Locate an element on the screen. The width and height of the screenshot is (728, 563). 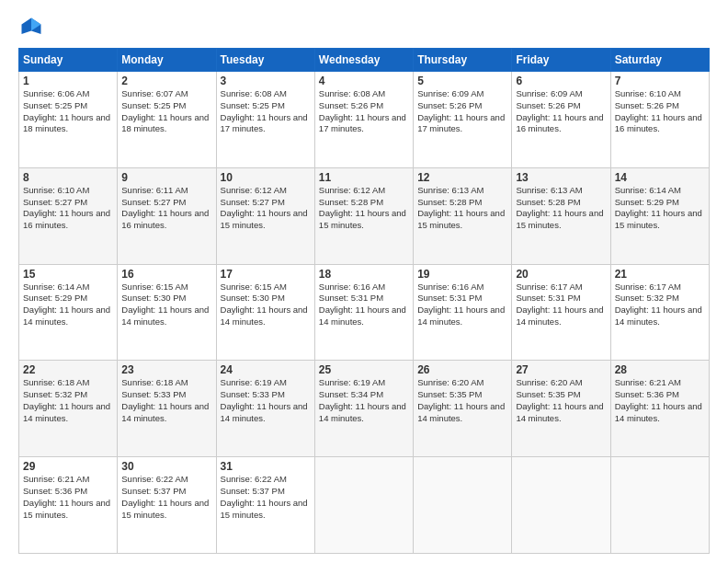
day-cell: 20 Sunrise: 6:17 AM Sunset: 5:31 PM Dayl… is located at coordinates (561, 313).